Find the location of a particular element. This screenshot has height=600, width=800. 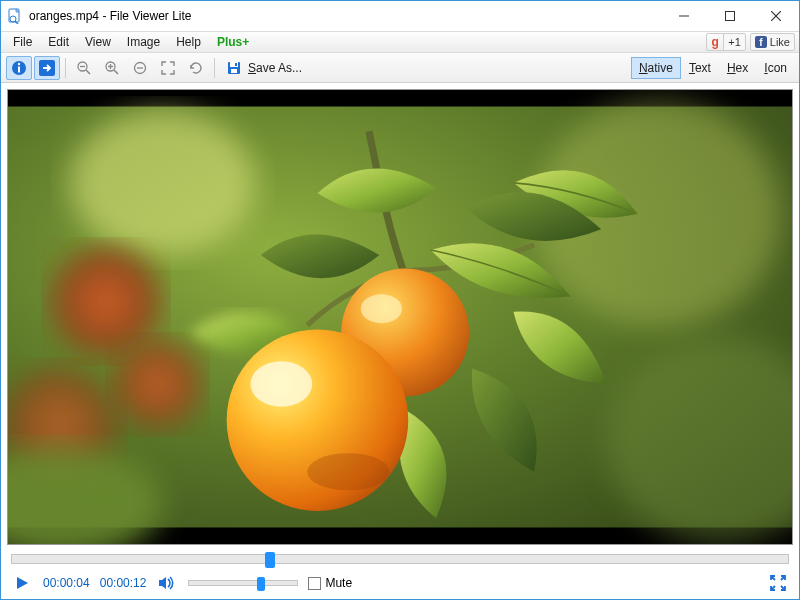

zoom-in-button is located at coordinates (112, 68).